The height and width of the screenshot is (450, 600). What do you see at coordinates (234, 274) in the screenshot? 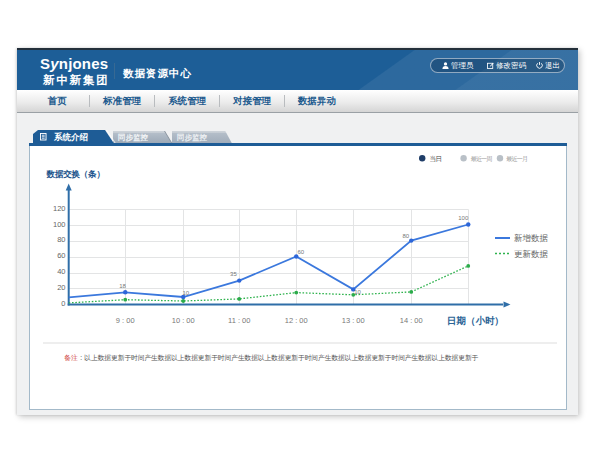
I see `svg-text: 35` at bounding box center [234, 274].